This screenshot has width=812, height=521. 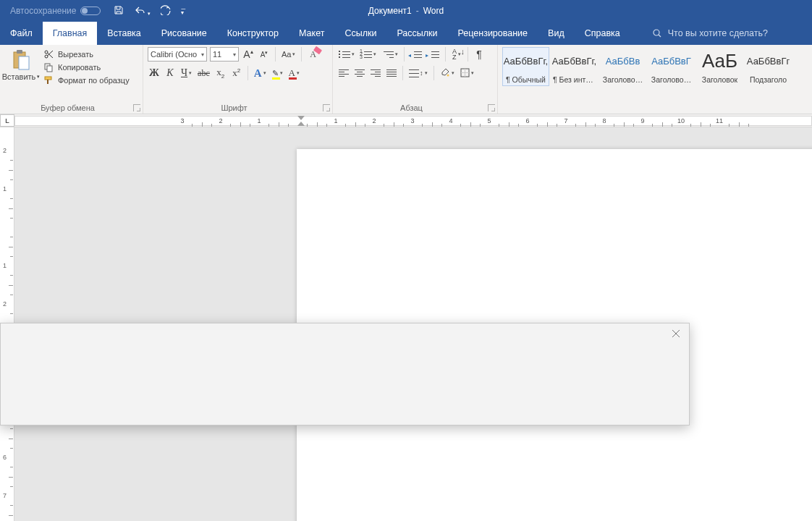 What do you see at coordinates (68, 108) in the screenshot?
I see `group-clipboard-label: Буфер обмена` at bounding box center [68, 108].